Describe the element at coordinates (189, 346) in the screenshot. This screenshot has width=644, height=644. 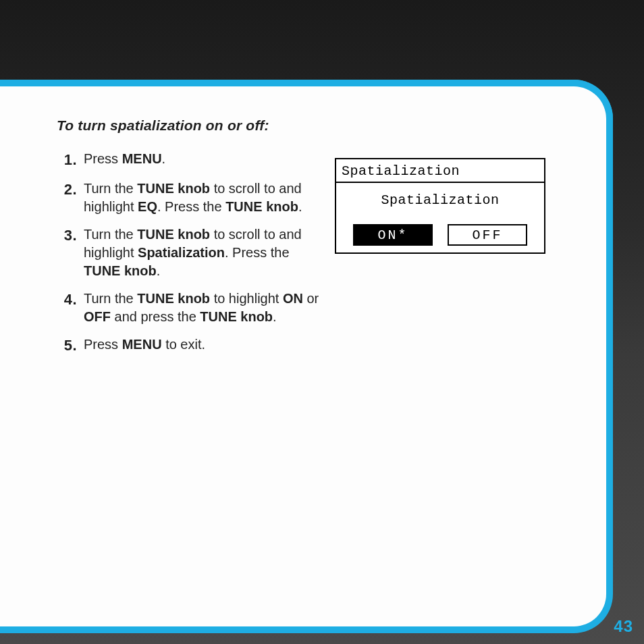
I see `instruction-step: 5.Press MENU to exit.` at that location.